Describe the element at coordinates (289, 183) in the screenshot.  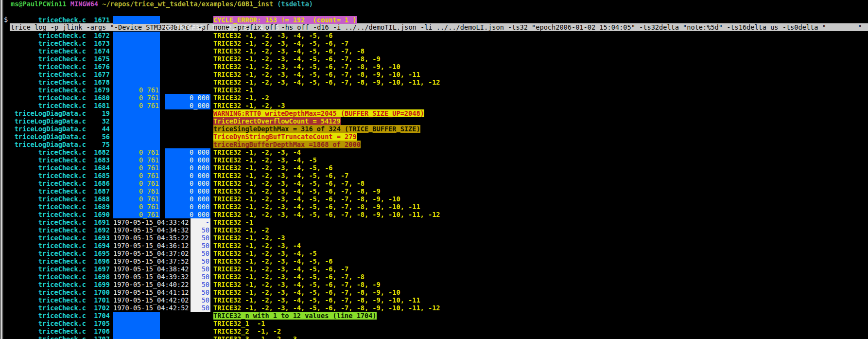
I see `log-message: TRICE32 -1, -2, -3, -4, -5, -6, -7, -8` at that location.